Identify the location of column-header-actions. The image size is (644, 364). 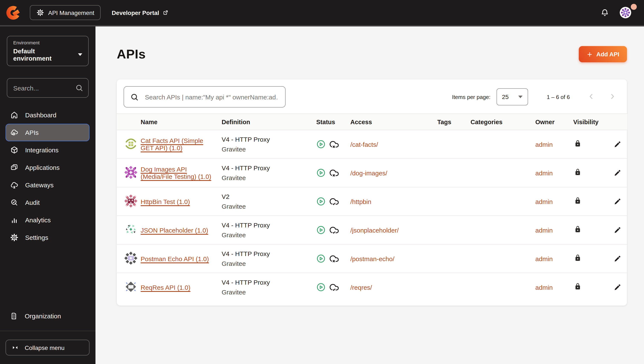
(618, 122).